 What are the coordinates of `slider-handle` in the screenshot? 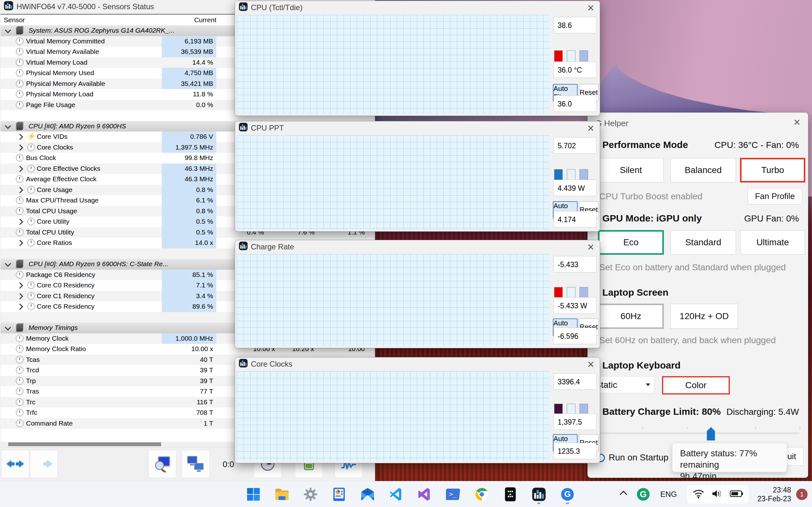 It's located at (711, 434).